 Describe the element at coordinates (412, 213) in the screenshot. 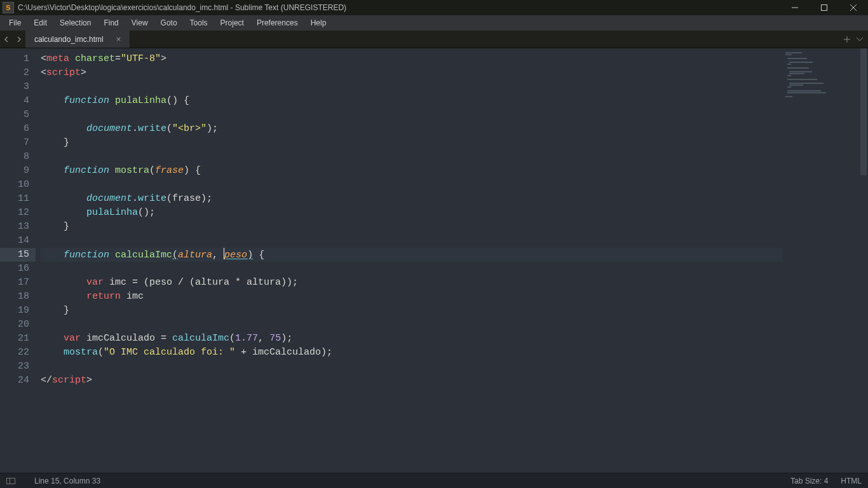

I see `code-line: pulaLinha();` at that location.